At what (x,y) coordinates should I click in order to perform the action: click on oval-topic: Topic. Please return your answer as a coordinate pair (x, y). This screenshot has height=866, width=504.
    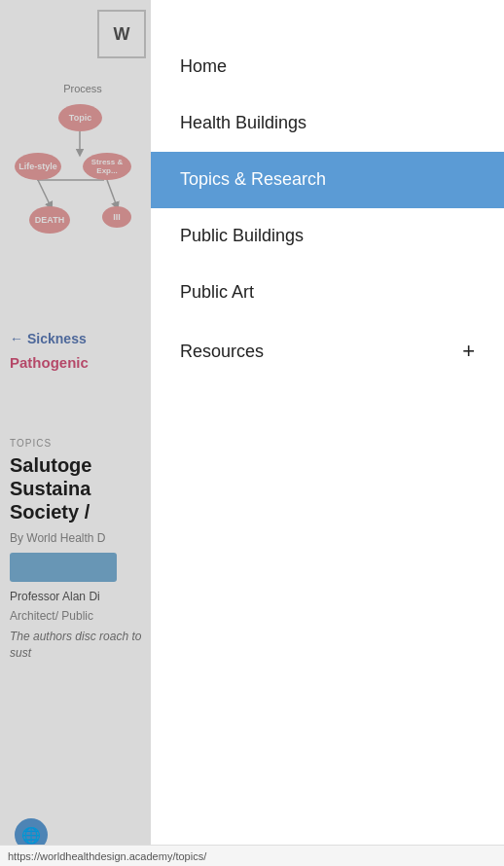
    Looking at the image, I should click on (80, 118).